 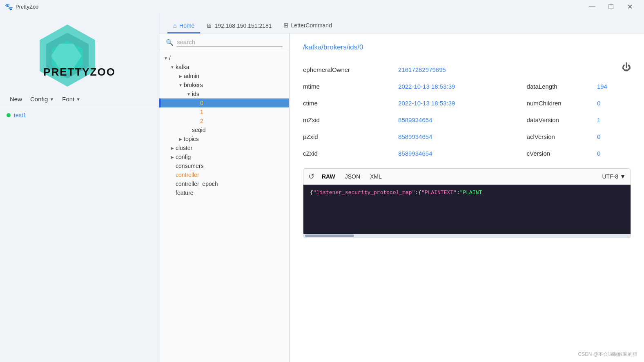 What do you see at coordinates (184, 26) in the screenshot?
I see `tab-home: ⌂ Home` at bounding box center [184, 26].